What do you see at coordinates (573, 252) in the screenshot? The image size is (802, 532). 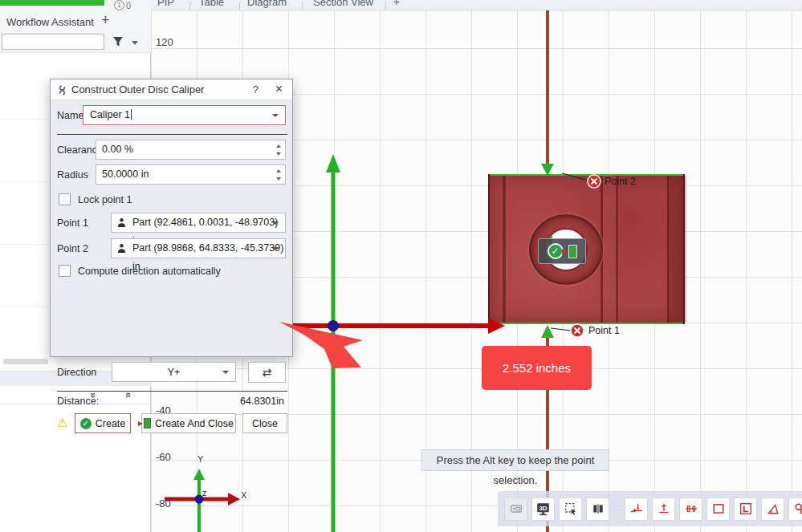 I see `quick-create-and-close-button` at bounding box center [573, 252].